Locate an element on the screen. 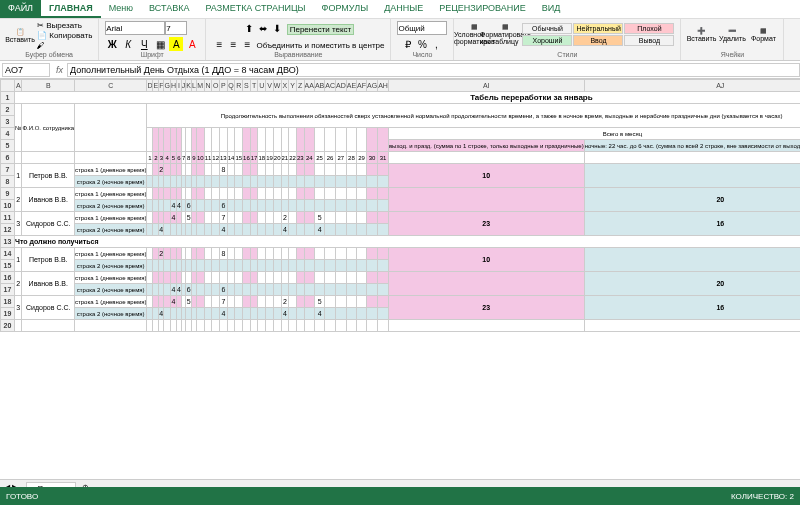  tab-home: ГЛАВНАЯ is located at coordinates (71, 9).